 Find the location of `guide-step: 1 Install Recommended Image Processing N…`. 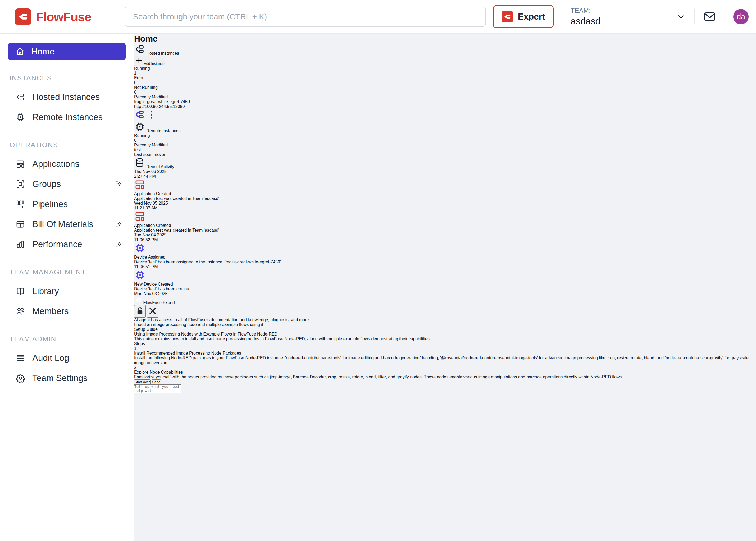

guide-step: 1 Install Recommended Image Processing N… is located at coordinates (445, 356).